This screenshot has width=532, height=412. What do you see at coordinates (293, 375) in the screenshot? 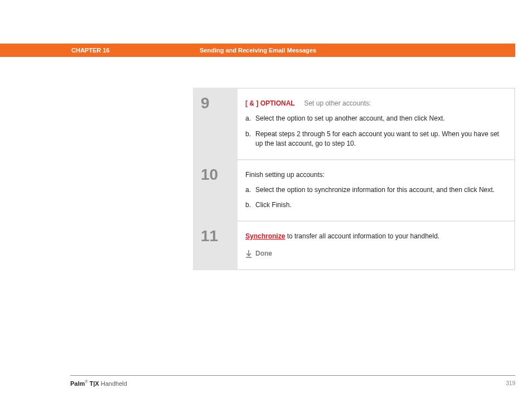
I see `footer-rule` at bounding box center [293, 375].